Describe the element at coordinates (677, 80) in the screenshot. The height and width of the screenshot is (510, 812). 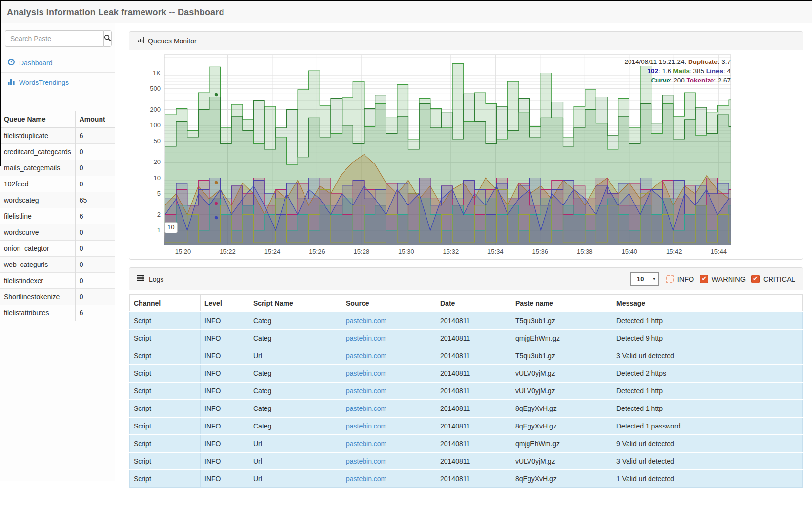
I see `chart-legend-line: Curve: 200 Tokenize: 2.67` at that location.